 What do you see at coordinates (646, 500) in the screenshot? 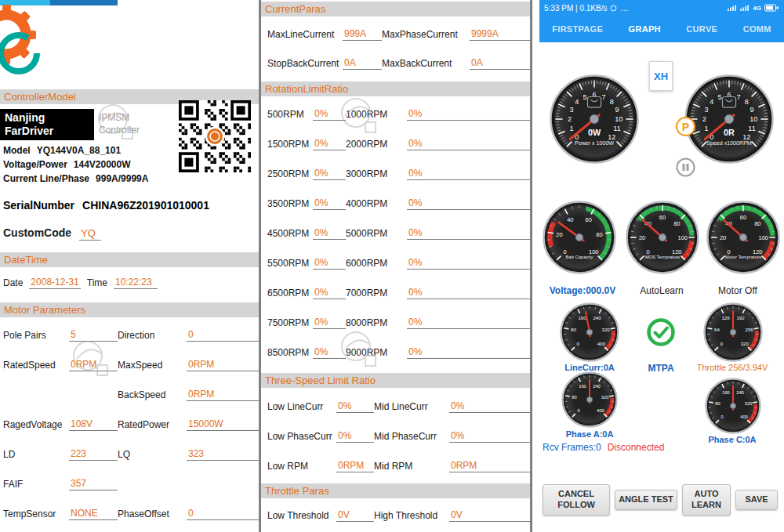
I see `angle-test-button: ANGLE TEST` at bounding box center [646, 500].